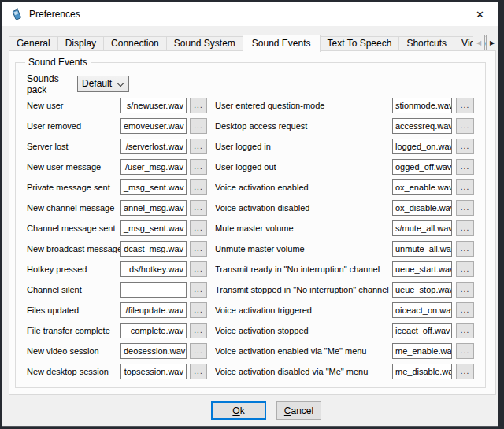 This screenshot has width=504, height=429. Describe the element at coordinates (74, 290) in the screenshot. I see `sound-event-label: Channel silent` at that location.